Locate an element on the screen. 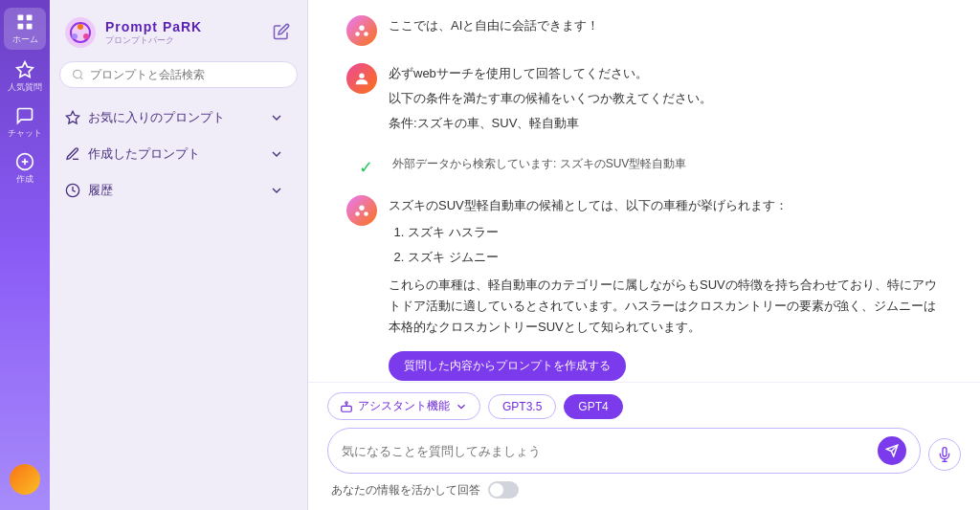 This screenshot has height=510, width=980. chevron-down-icon2 is located at coordinates (277, 154).